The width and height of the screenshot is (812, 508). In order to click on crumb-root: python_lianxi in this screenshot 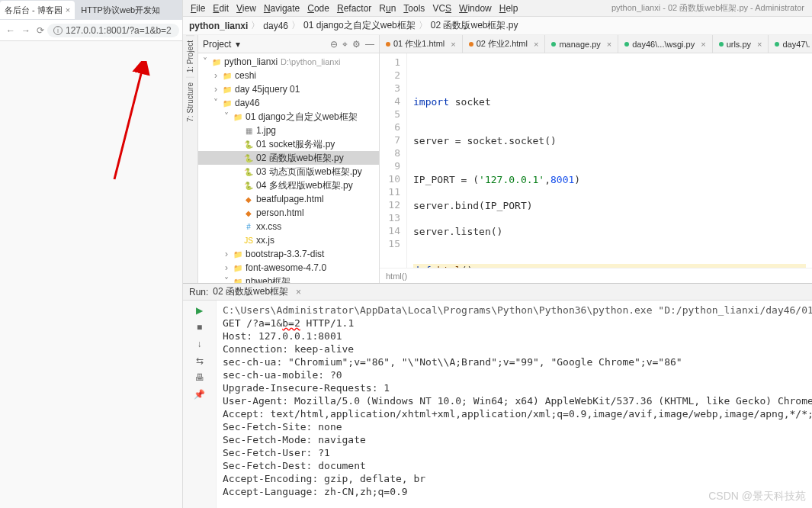, I will do `click(218, 26)`.